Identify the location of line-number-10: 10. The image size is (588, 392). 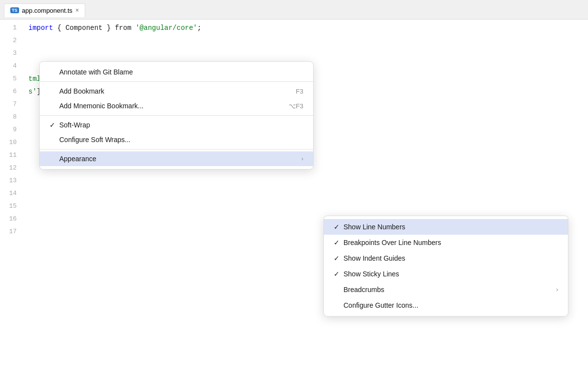
(12, 143).